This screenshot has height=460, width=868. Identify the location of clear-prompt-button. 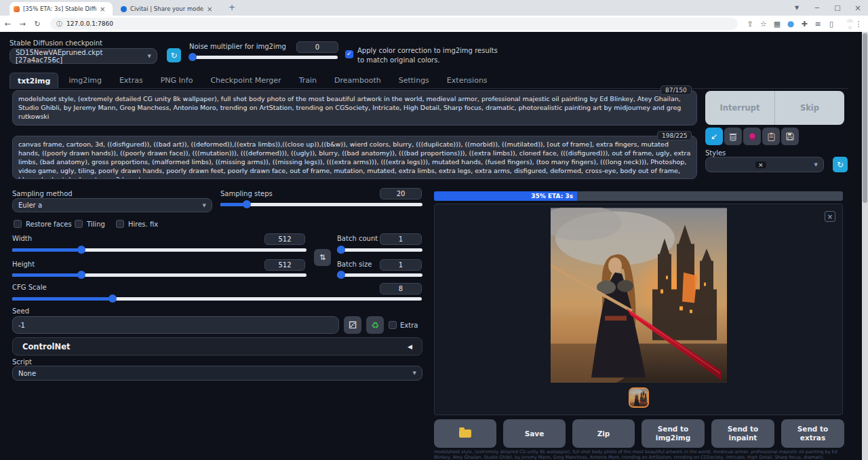
(733, 136).